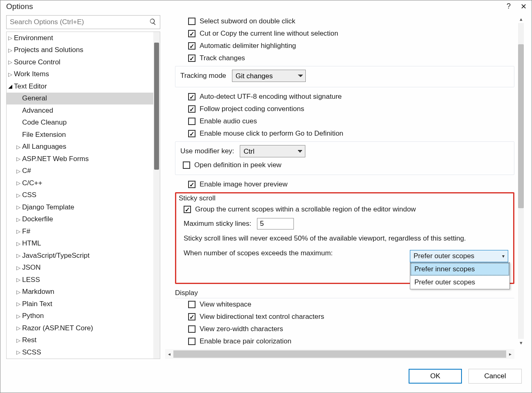 This screenshot has width=532, height=393. Describe the element at coordinates (80, 38) in the screenshot. I see `tree-item-environment: ▷Environment` at that location.